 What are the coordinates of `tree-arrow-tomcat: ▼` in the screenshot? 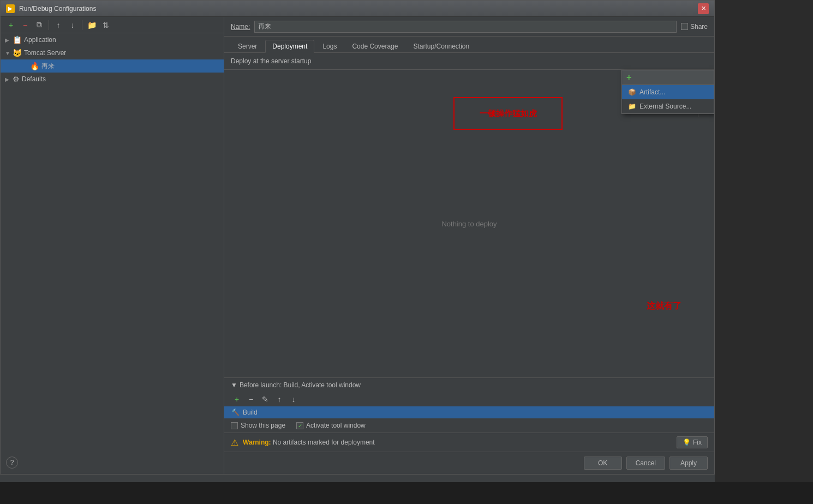 It's located at (8, 53).